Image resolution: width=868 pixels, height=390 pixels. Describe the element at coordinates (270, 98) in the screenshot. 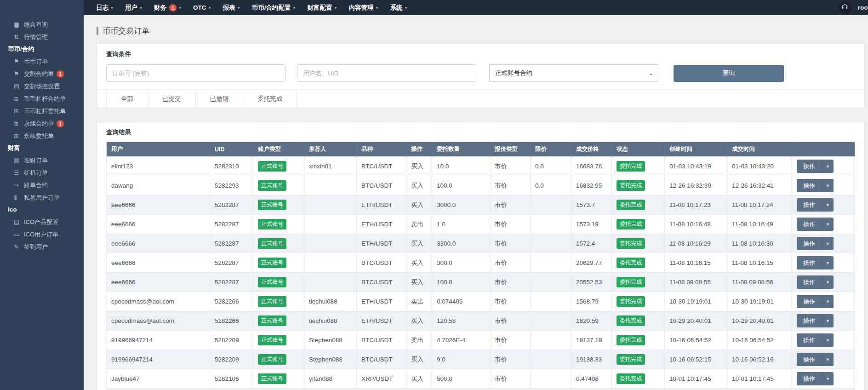

I see `status-filter-tab: 委托完成` at that location.